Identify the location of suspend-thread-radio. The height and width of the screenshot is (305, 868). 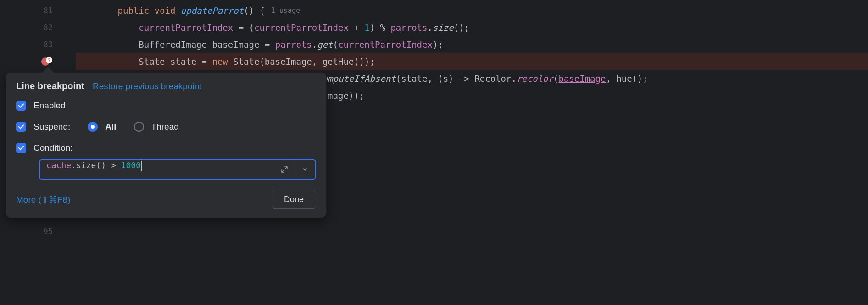
(139, 127).